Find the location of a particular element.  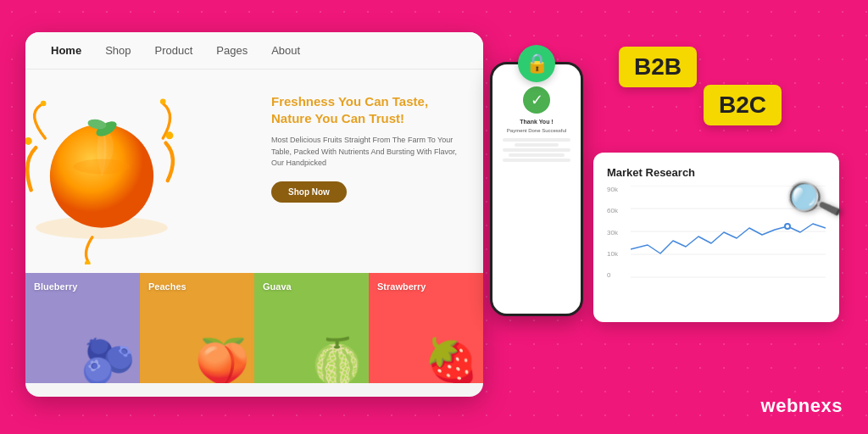

hero-text-block: Freshness You Can Taste, Nature You Can … is located at coordinates (364, 147).